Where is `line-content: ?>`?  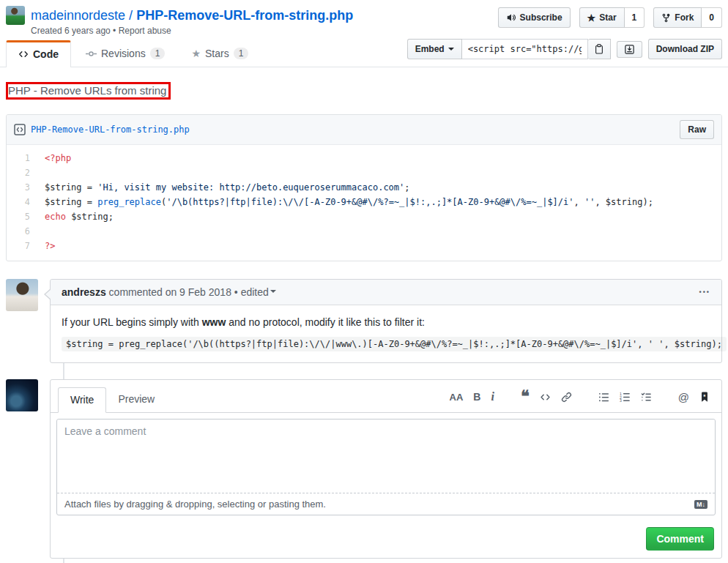 line-content: ?> is located at coordinates (46, 246).